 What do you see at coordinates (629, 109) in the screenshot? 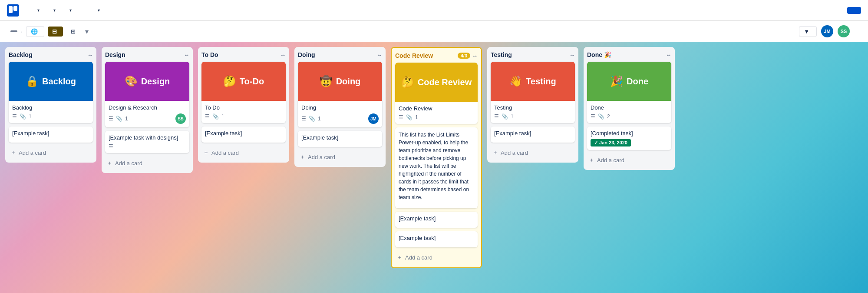
I see `column-done: Done 🎉↔🎉DoneDone☰📎2[Completed task]✓ Jan…` at bounding box center [629, 109].